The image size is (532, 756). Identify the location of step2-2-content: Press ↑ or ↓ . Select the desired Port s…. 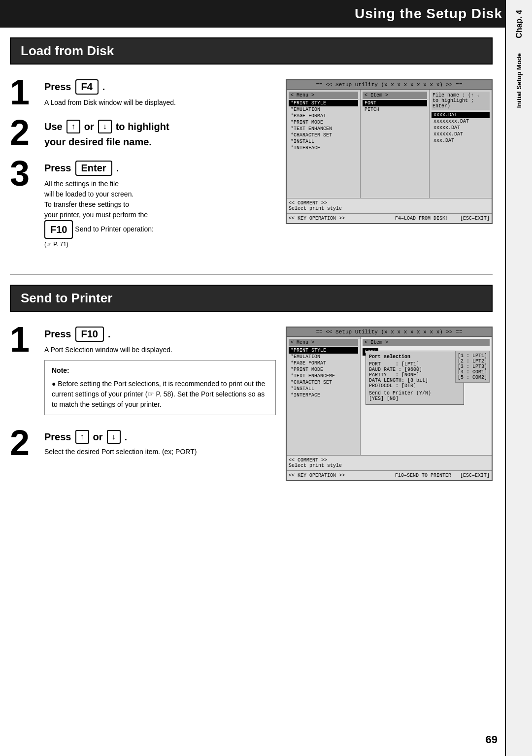
(160, 443).